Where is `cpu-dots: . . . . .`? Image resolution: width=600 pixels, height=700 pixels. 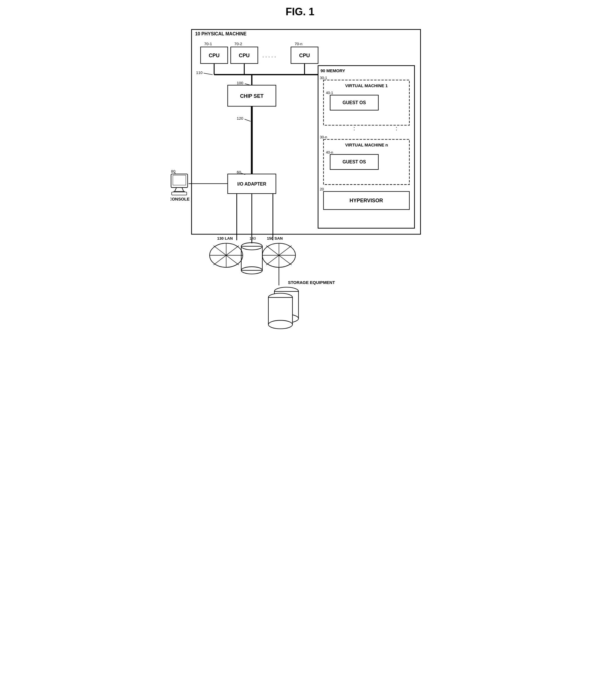
cpu-dots: . . . . . is located at coordinates (269, 55).